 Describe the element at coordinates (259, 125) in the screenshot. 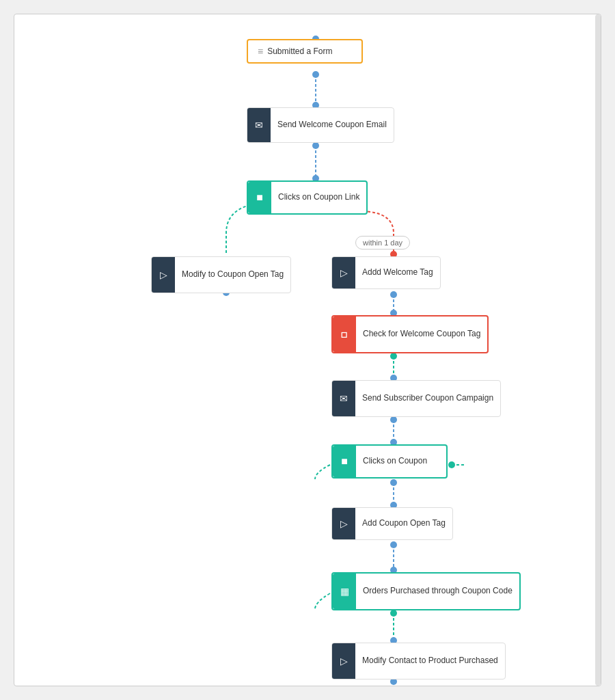

I see `email-icon-dark: ✉` at that location.